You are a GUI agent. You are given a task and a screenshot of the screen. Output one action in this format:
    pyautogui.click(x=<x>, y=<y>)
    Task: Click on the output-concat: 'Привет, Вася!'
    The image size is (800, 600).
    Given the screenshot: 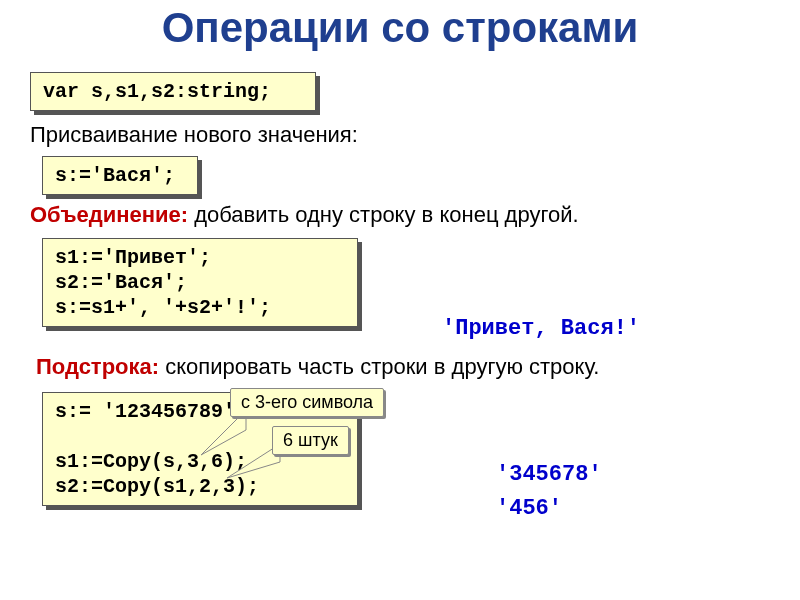 What is the action you would take?
    pyautogui.click(x=541, y=328)
    